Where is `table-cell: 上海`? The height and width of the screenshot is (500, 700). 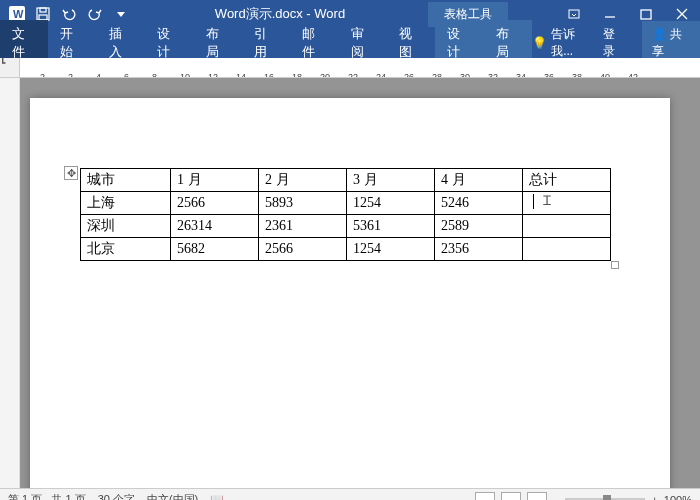 table-cell: 上海 is located at coordinates (126, 204).